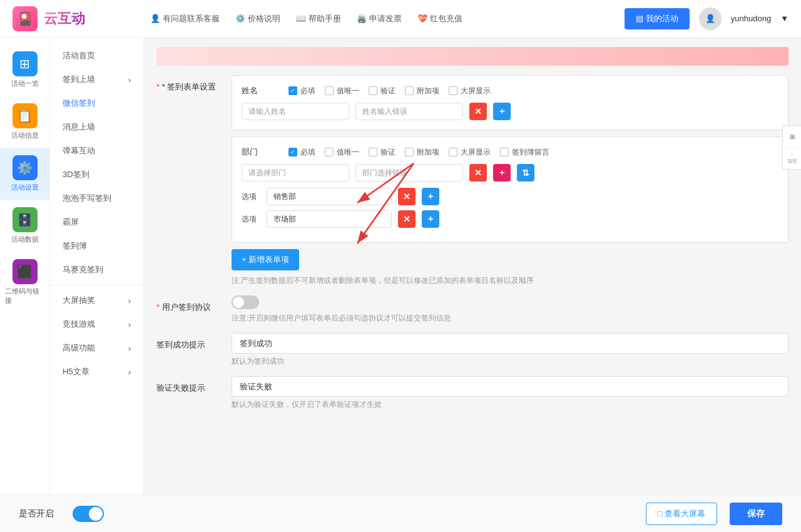 This screenshot has width=801, height=532. Describe the element at coordinates (96, 300) in the screenshot. I see `sub-sidebar-big-screen-lottery: 大屏抽奖 ›` at that location.